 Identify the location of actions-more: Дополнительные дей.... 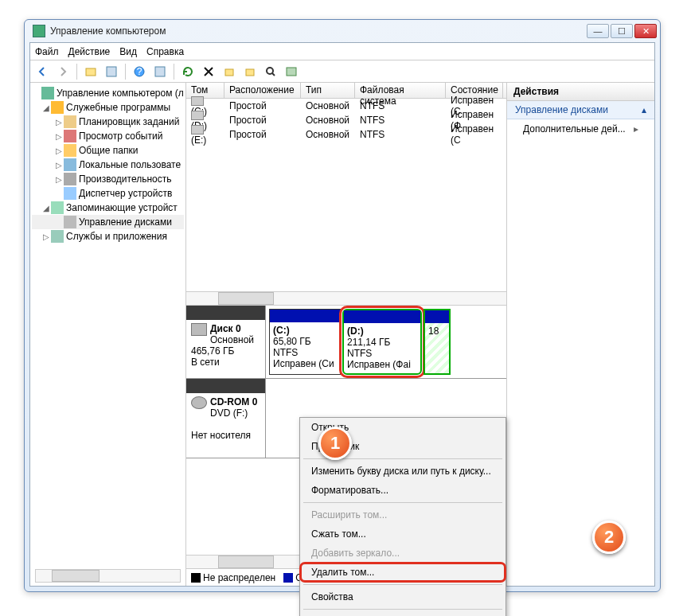
(581, 129).